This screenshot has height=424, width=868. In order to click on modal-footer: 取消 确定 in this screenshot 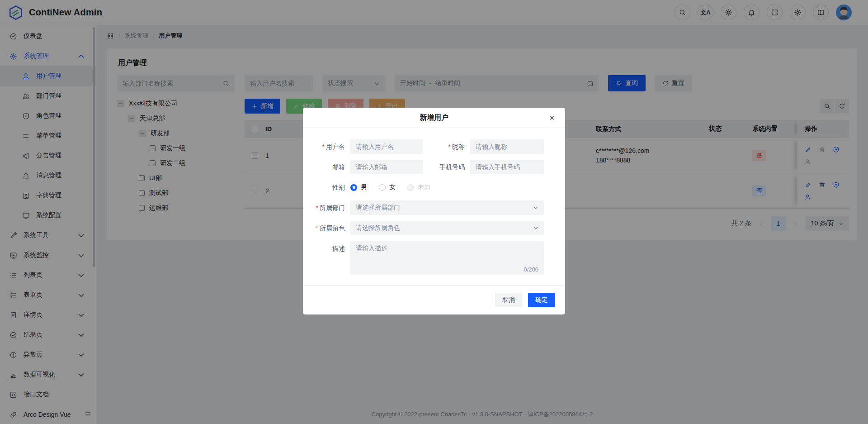, I will do `click(434, 300)`.